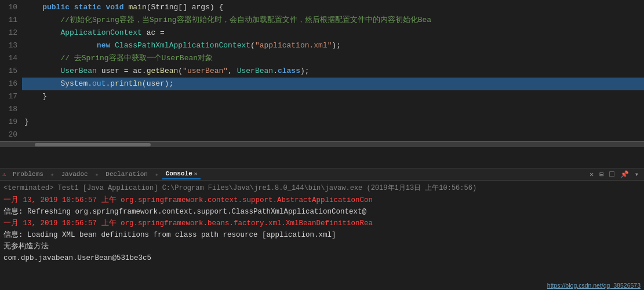 The image size is (644, 290). What do you see at coordinates (74, 174) in the screenshot?
I see `tab-javadoc: Javadoc` at bounding box center [74, 174].